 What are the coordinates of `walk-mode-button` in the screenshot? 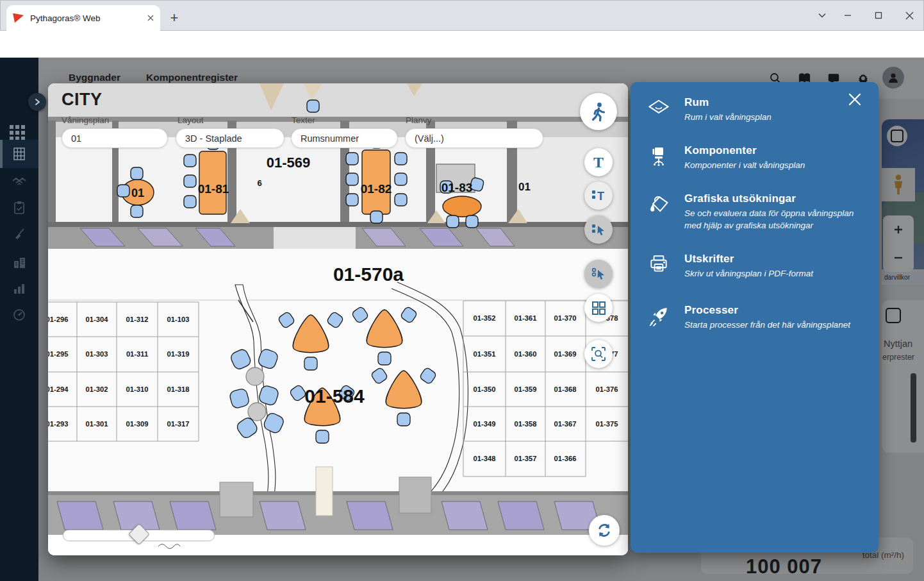 It's located at (598, 112).